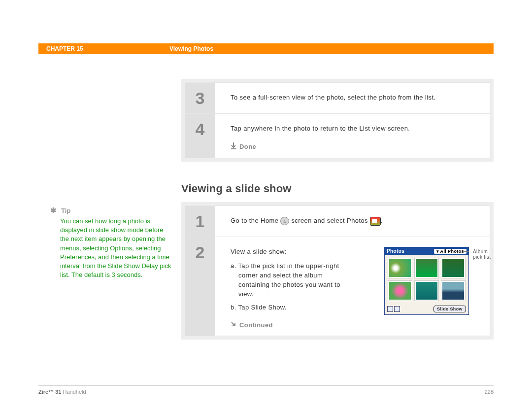  What do you see at coordinates (337, 120) in the screenshot?
I see `steps-block-top: 3 To see a full-screen view of the photo…` at bounding box center [337, 120].